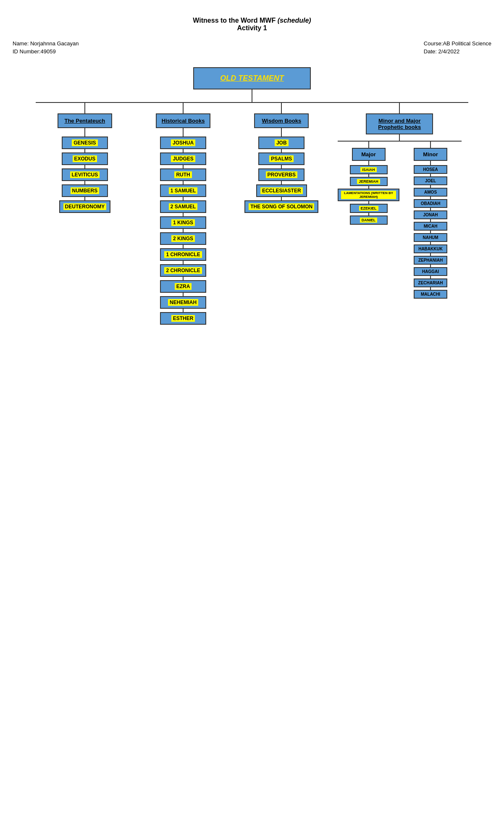 Image resolution: width=504 pixels, height=830 pixels. What do you see at coordinates (183, 143) in the screenshot?
I see `book-joshua: JOSHUA` at bounding box center [183, 143].